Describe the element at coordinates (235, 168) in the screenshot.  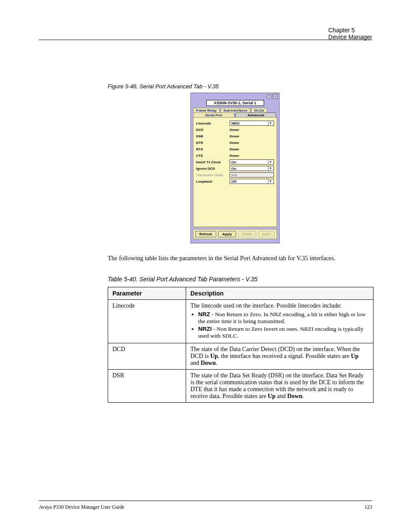
I see `config-dialog: ? × X330W-2V35-1, Serial 1 Frame Relay S…` at that location.